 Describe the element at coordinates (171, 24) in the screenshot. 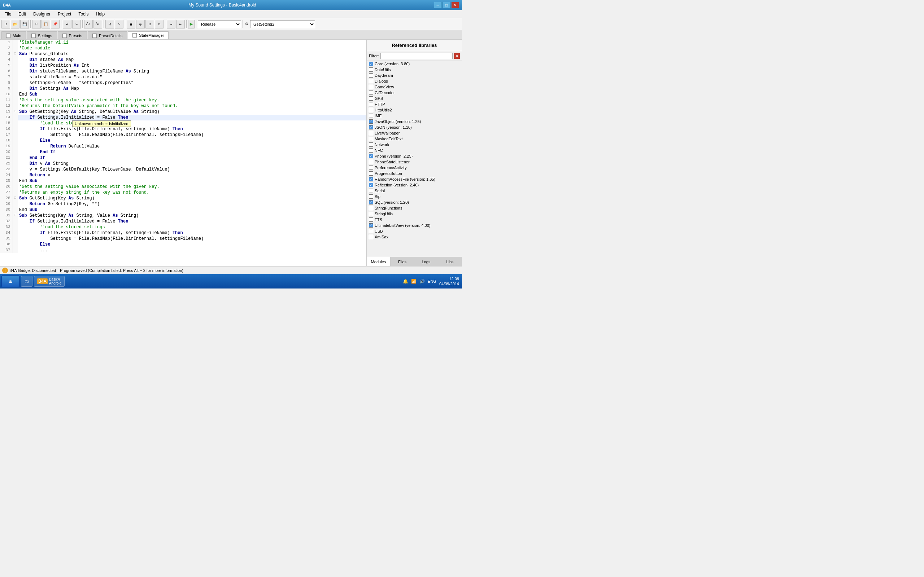

I see `toolbar-indent: ⇥` at that location.